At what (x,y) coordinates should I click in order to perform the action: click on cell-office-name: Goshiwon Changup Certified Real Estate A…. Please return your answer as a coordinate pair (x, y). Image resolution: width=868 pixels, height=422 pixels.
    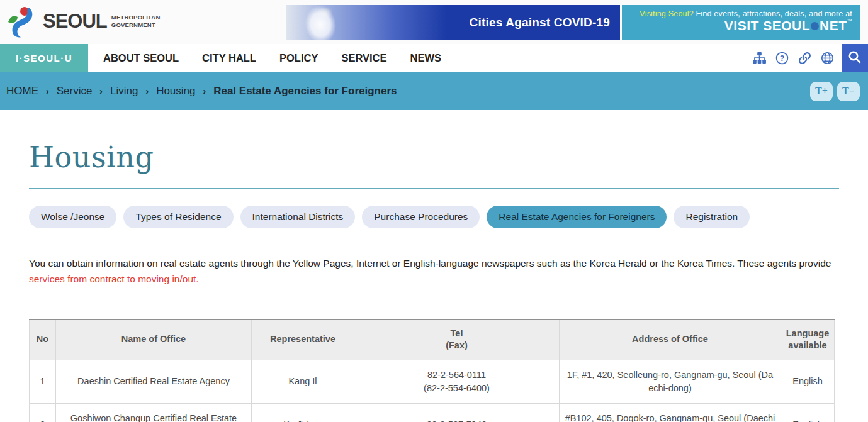
    Looking at the image, I should click on (154, 413).